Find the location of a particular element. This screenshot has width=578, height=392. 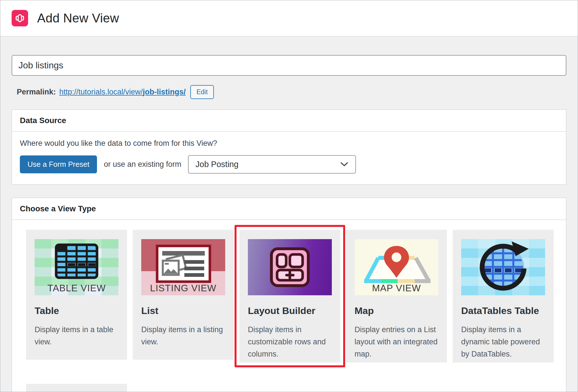

view-title-input is located at coordinates (289, 65).